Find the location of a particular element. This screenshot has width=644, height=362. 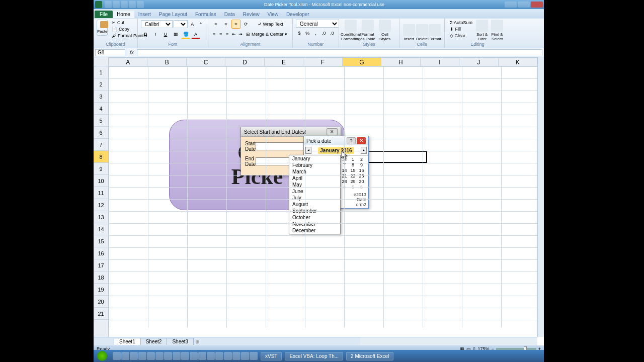

new-sheet-icon: ⊕ is located at coordinates (197, 342).